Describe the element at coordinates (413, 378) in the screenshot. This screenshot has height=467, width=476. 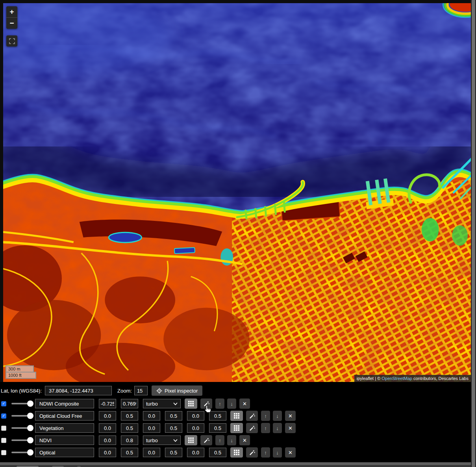
I see `map-attribution: ipyleaflet | © OpenStreetMap contributor…` at that location.